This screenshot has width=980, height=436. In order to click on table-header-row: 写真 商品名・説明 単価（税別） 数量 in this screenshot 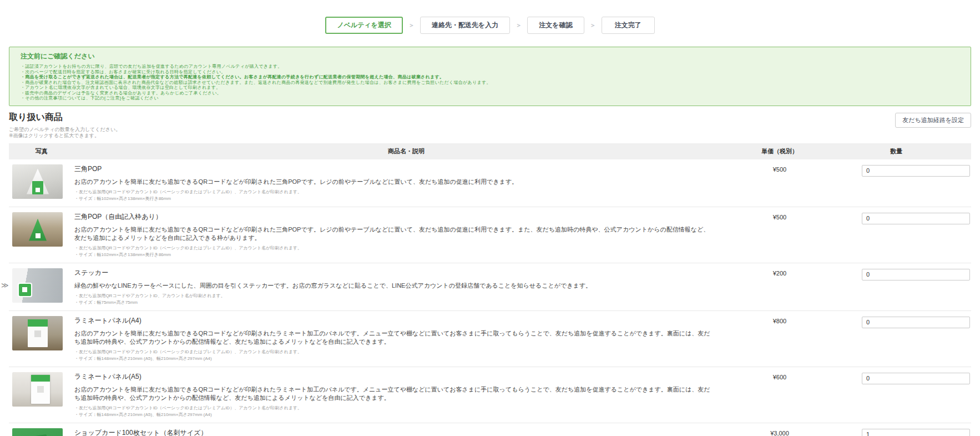, I will do `click(490, 151)`.